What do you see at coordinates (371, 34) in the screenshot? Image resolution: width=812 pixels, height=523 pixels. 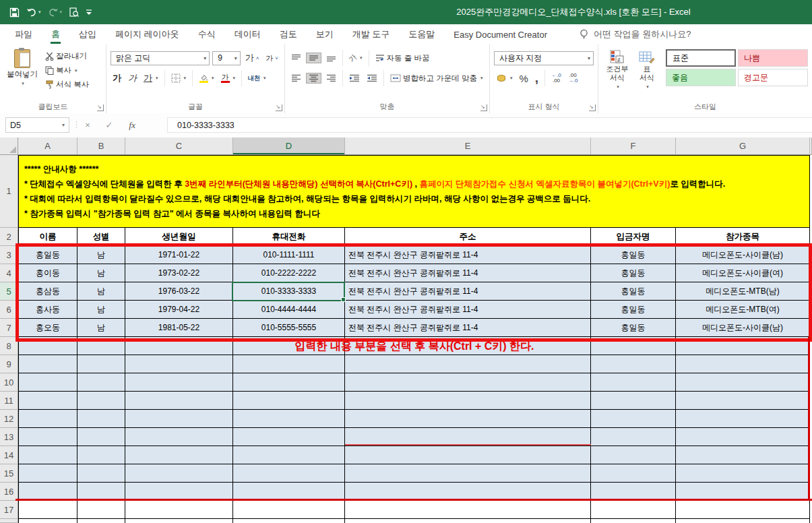 I see `ribbon-tab: 개발 도구` at bounding box center [371, 34].